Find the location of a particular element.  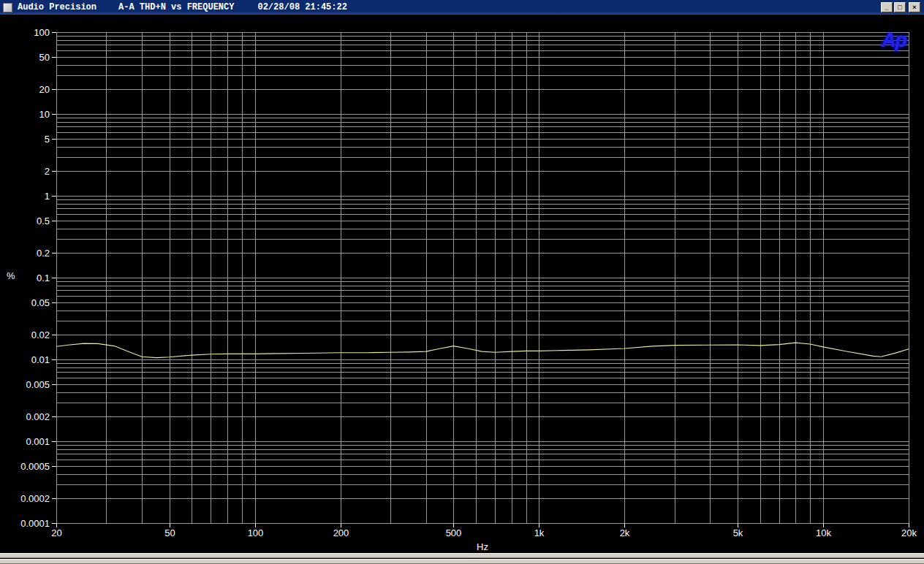

y-tick-label: 0.0005 is located at coordinates (35, 466).